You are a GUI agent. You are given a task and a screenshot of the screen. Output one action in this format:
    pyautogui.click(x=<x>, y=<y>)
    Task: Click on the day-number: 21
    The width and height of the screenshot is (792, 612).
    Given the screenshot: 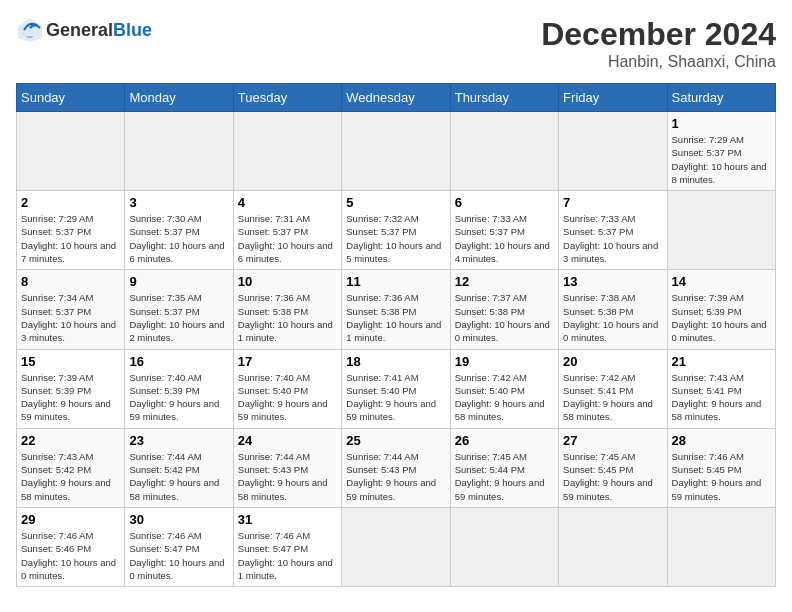 What is the action you would take?
    pyautogui.click(x=722, y=362)
    